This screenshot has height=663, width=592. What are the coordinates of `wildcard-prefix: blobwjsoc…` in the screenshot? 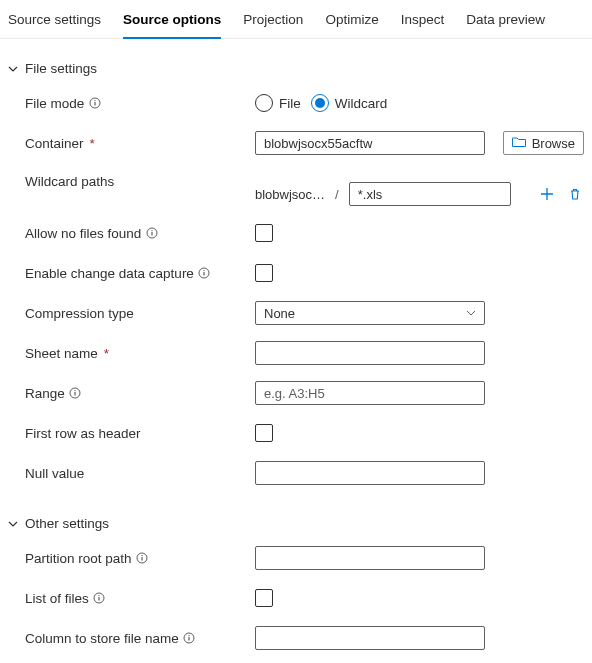 It's located at (290, 194).